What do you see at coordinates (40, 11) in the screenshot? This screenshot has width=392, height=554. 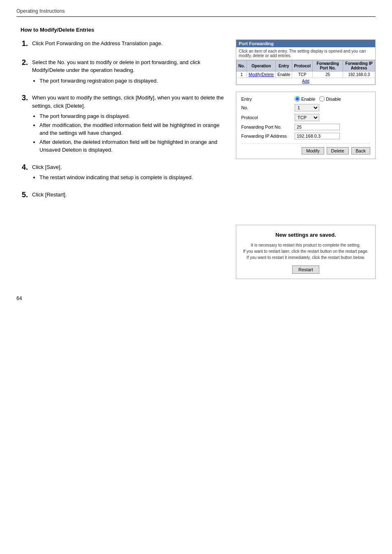 I see `header-text: Operating Instructions` at bounding box center [40, 11].